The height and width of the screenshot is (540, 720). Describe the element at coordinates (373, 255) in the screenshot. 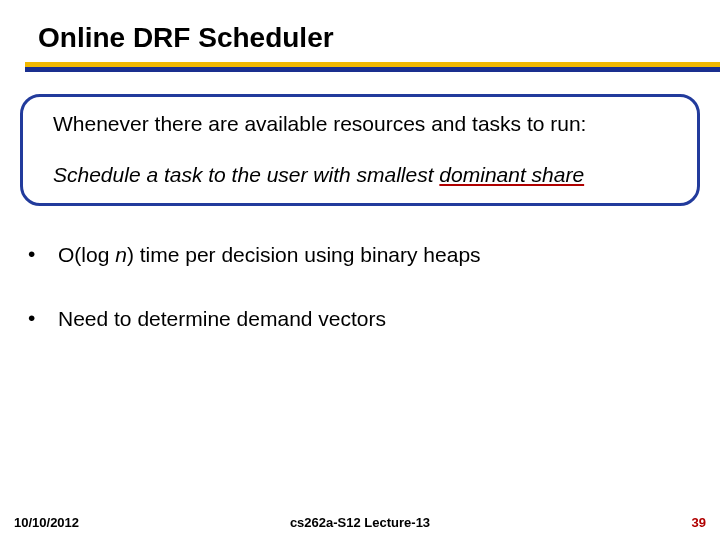

I see `bullet-text: O(log n) time per decision using binary …` at that location.